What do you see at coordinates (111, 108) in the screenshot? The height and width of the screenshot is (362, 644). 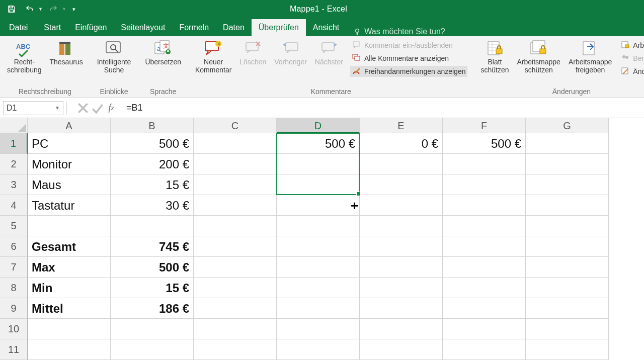 I see `insert-function-button: fx` at bounding box center [111, 108].